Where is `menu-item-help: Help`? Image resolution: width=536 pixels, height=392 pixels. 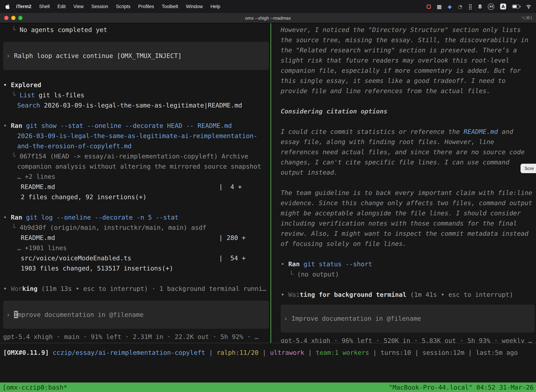 menu-item-help: Help is located at coordinates (215, 6).